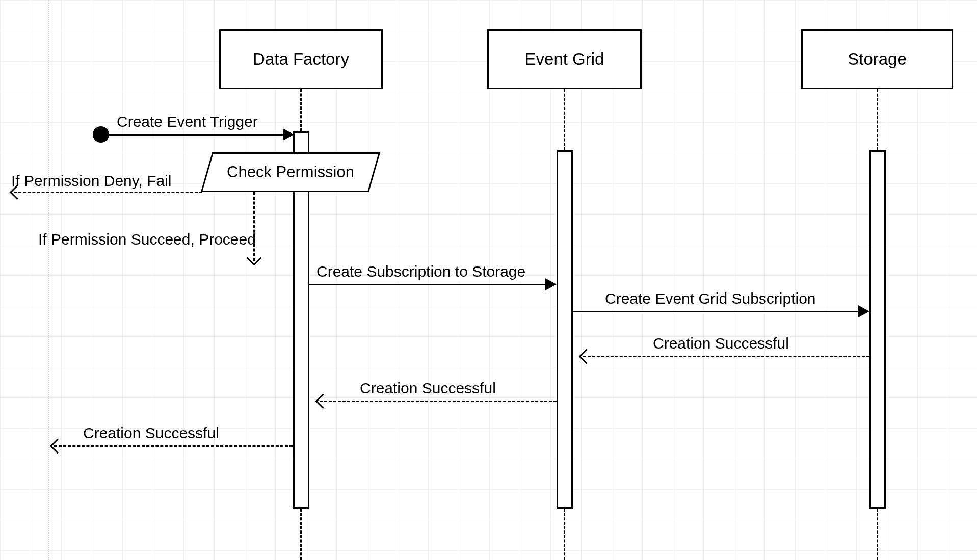  Describe the element at coordinates (428, 388) in the screenshot. I see `msg-success2-label: Creation Successful` at that location.